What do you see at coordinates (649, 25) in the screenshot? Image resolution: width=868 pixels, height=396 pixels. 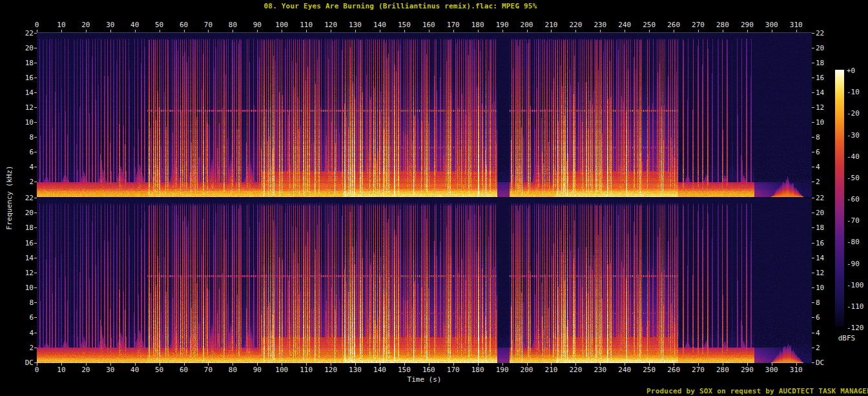 I see `x-tick-label-top: 250` at bounding box center [649, 25].